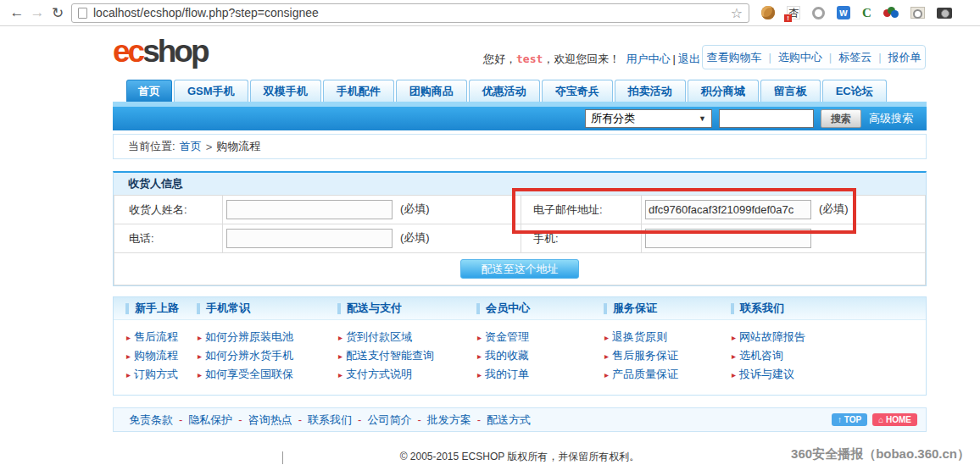  What do you see at coordinates (149, 91) in the screenshot?
I see `tab-home: 首页` at bounding box center [149, 91].